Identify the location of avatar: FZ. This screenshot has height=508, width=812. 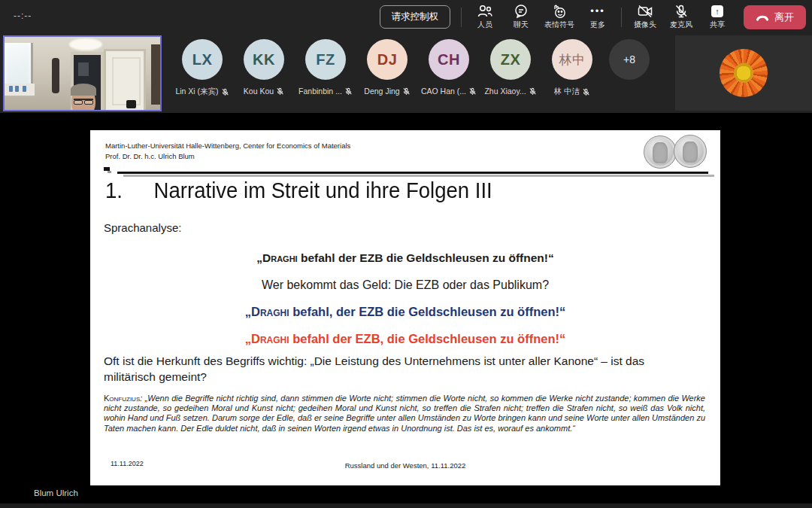
(326, 59).